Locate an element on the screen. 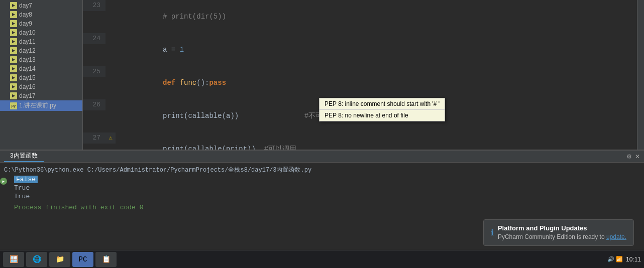 The height and width of the screenshot is (268, 644). tooltip-popup: PEP 8: inline comment should start with … is located at coordinates (382, 109).